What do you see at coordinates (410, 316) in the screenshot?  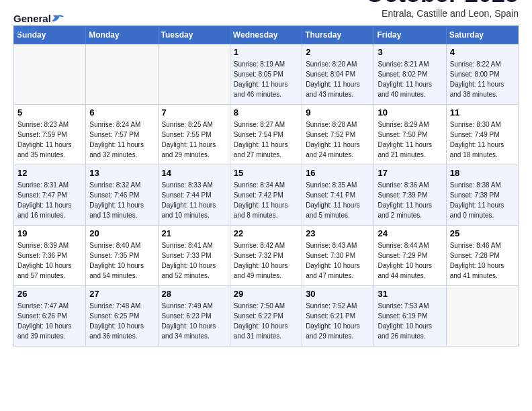 I see `calendar-cell: 31 Sunrise: 7:53 AM Sunset: 6:19 PM Dayl…` at bounding box center [410, 316].